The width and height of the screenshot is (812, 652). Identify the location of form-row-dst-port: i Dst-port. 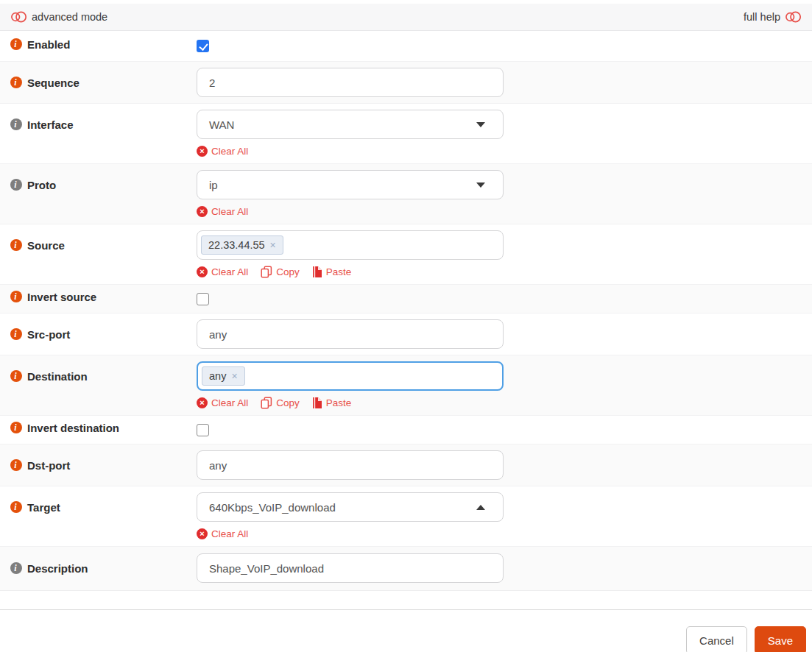
(406, 465).